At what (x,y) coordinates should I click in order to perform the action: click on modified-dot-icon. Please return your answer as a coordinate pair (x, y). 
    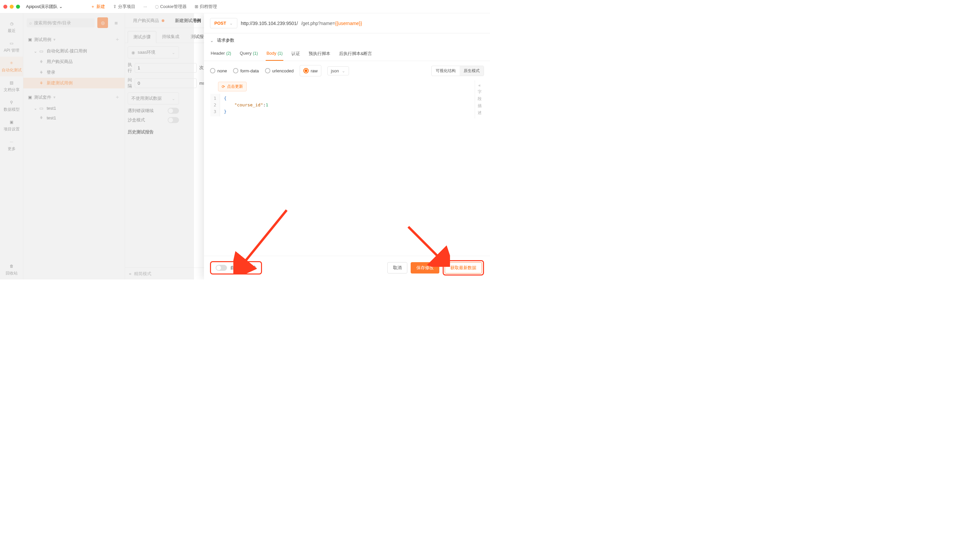
    Looking at the image, I should click on (163, 21).